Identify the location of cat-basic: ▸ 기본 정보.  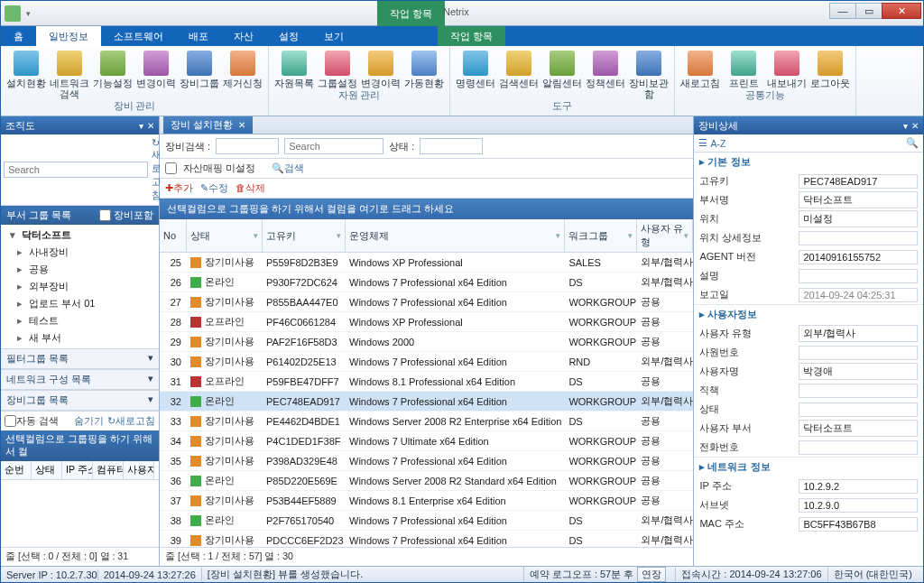
(808, 162).